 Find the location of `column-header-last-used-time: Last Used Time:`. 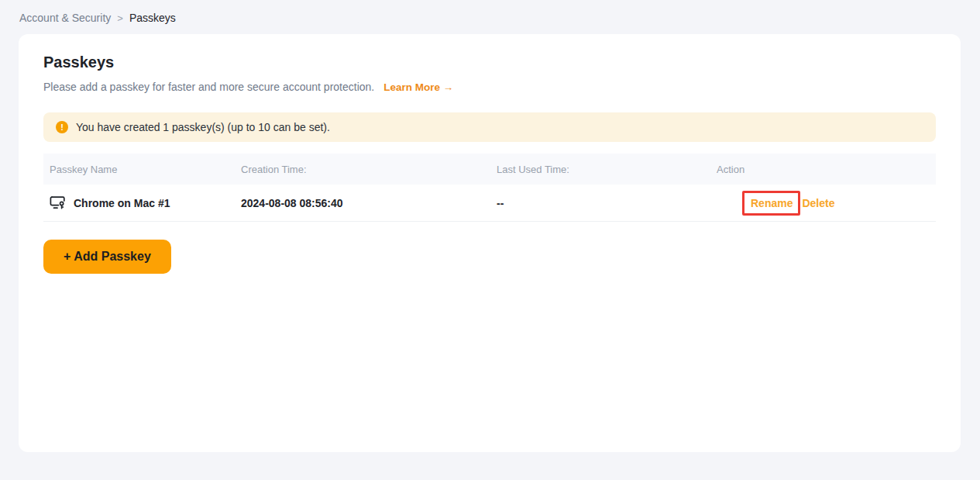

column-header-last-used-time: Last Used Time: is located at coordinates (607, 169).